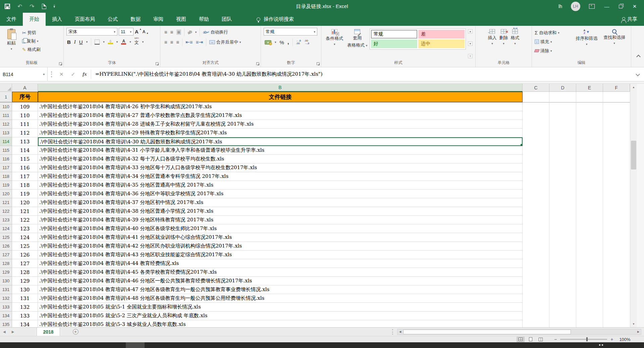 Image resolution: width=644 pixels, height=348 pixels. What do you see at coordinates (280, 185) in the screenshot?
I see `cell-B119: .\中国社会统计年鉴2018\04 教育培训\4-35 分地区普通高中情况 20…` at bounding box center [280, 185].